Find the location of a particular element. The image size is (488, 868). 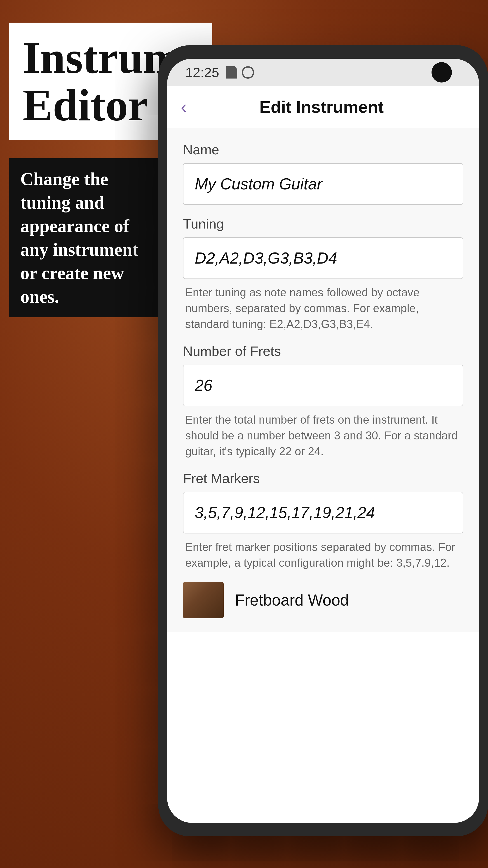

back-button: ‹ is located at coordinates (184, 107).